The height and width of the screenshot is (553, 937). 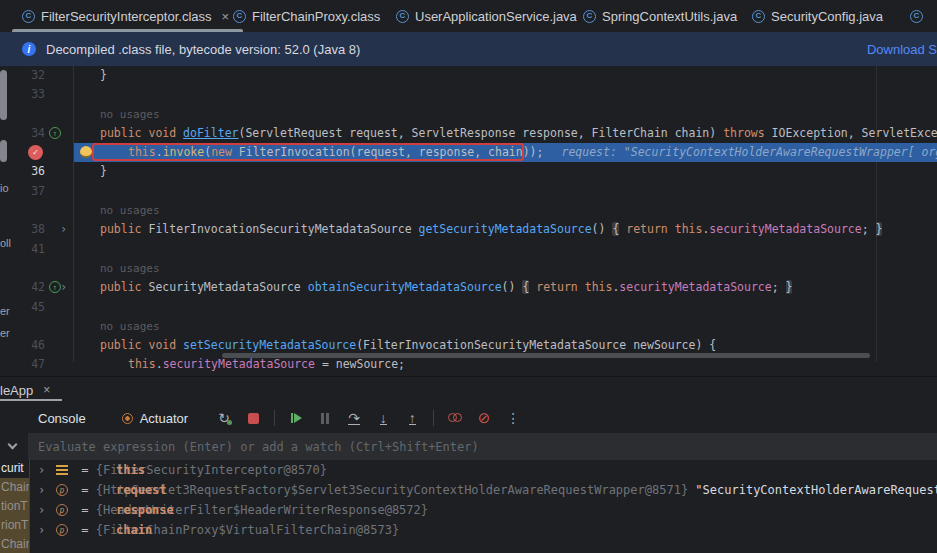 I want to click on class-icon: C, so click(x=758, y=16).